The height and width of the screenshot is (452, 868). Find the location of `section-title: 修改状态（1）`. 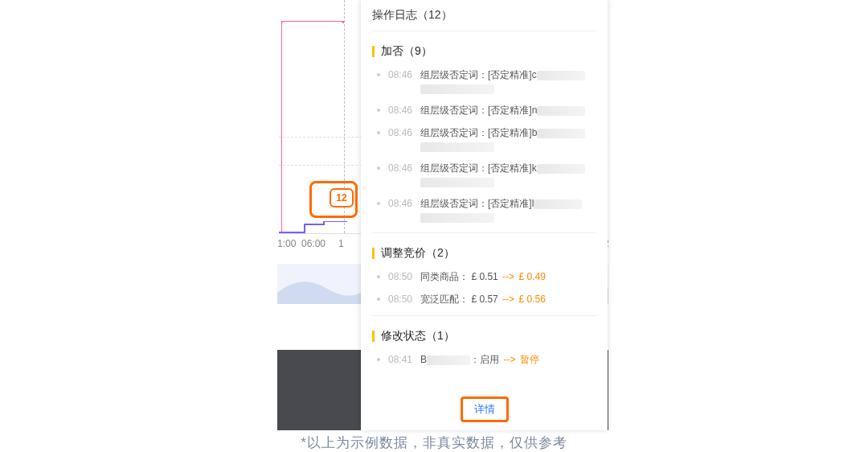

section-title: 修改状态（1） is located at coordinates (418, 336).